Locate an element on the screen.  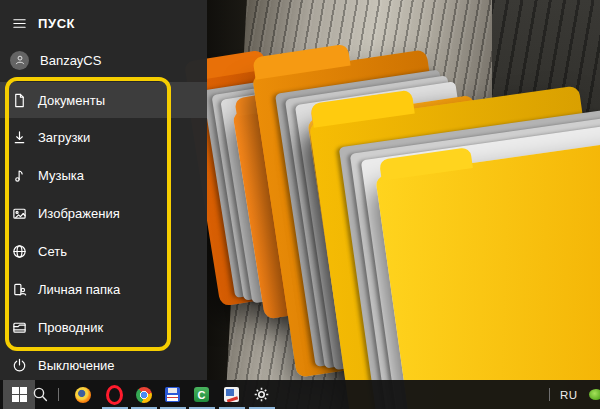
sidebar-item-explorer: Проводник is located at coordinates (104, 327).